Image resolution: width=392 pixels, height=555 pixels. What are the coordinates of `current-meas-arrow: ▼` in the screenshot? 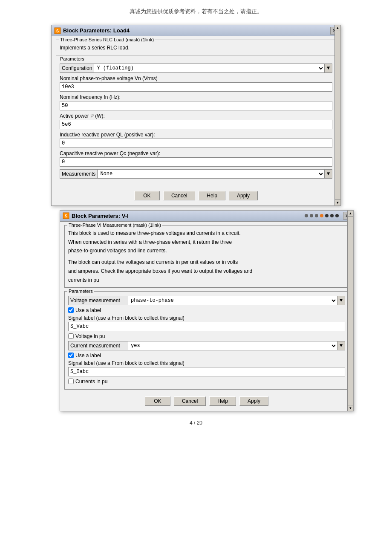 It's located at (341, 346).